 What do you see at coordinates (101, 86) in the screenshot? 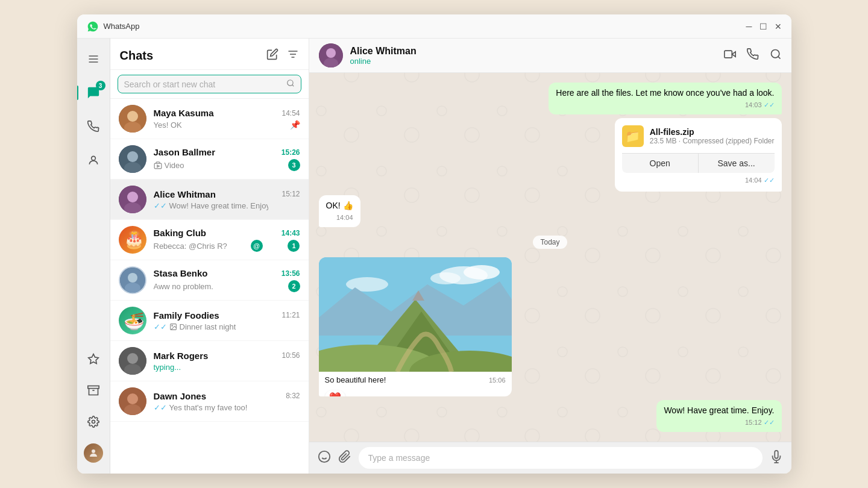
I see `chats-badge: 3` at bounding box center [101, 86].